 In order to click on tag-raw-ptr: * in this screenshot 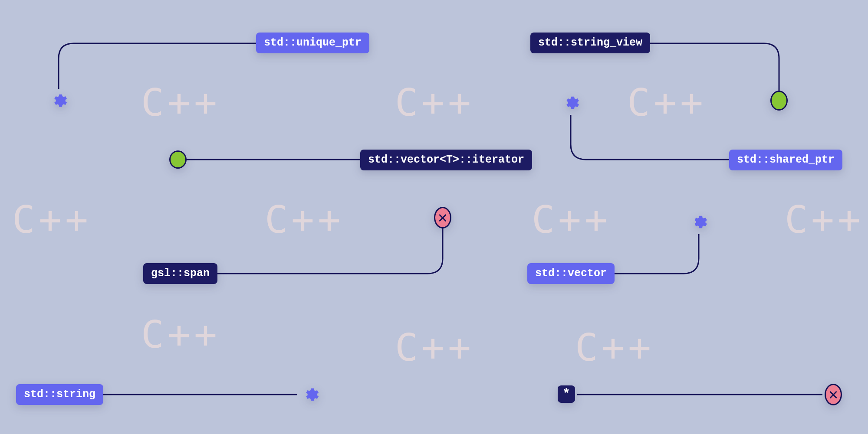, I will do `click(566, 394)`.